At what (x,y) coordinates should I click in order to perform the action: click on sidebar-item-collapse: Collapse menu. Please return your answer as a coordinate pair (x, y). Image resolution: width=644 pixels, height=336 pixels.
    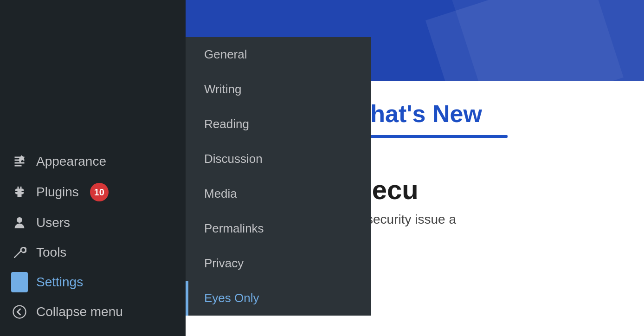
    Looking at the image, I should click on (93, 312).